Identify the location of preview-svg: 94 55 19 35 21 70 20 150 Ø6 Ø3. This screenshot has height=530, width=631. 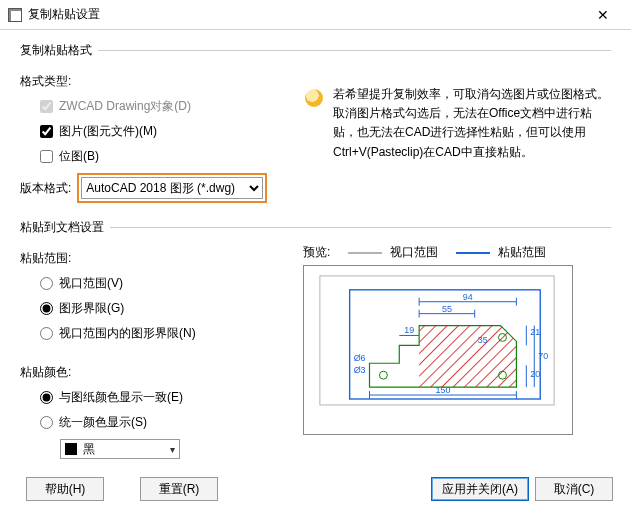
(438, 350).